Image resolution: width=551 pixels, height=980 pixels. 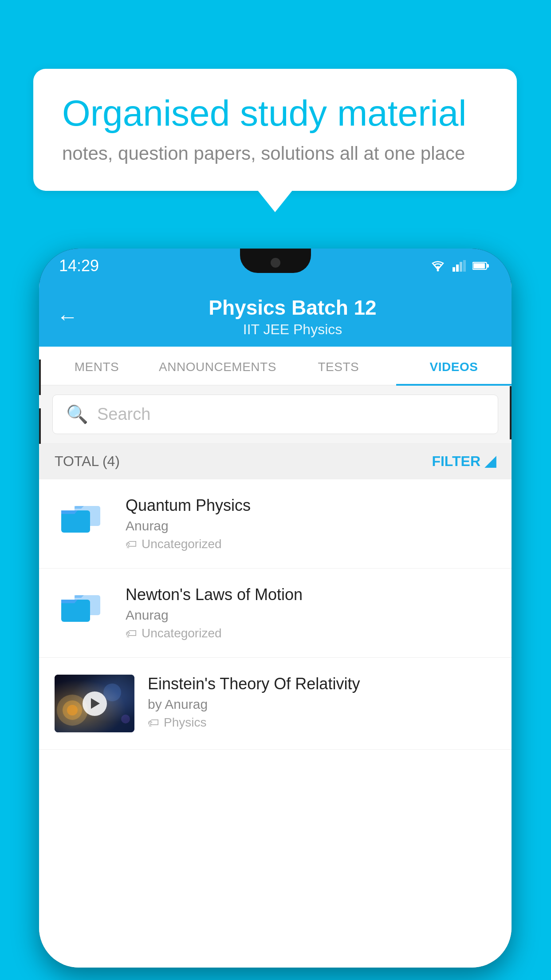 What do you see at coordinates (87, 462) in the screenshot?
I see `total-count: TOTAL (4)` at bounding box center [87, 462].